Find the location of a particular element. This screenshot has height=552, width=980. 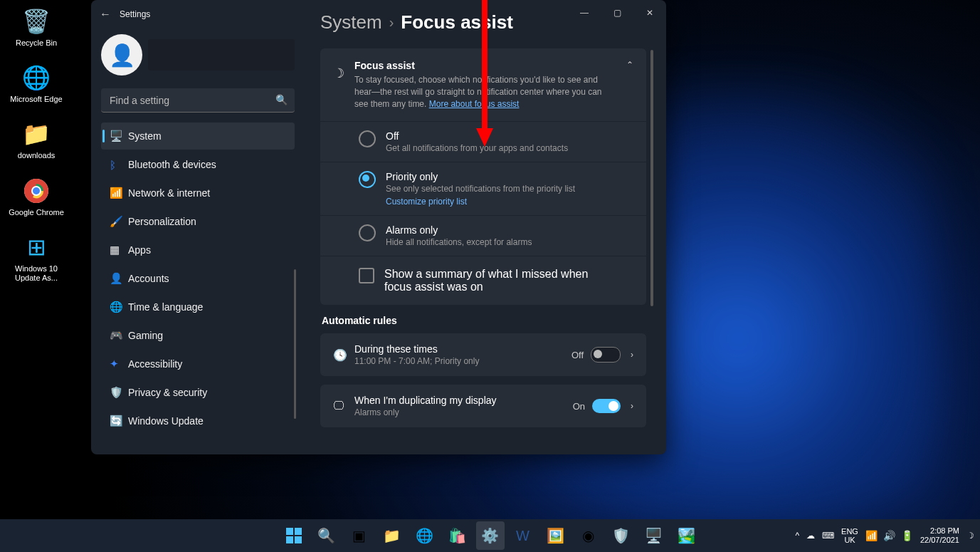

folder-icon: 📁 is located at coordinates (36, 134).